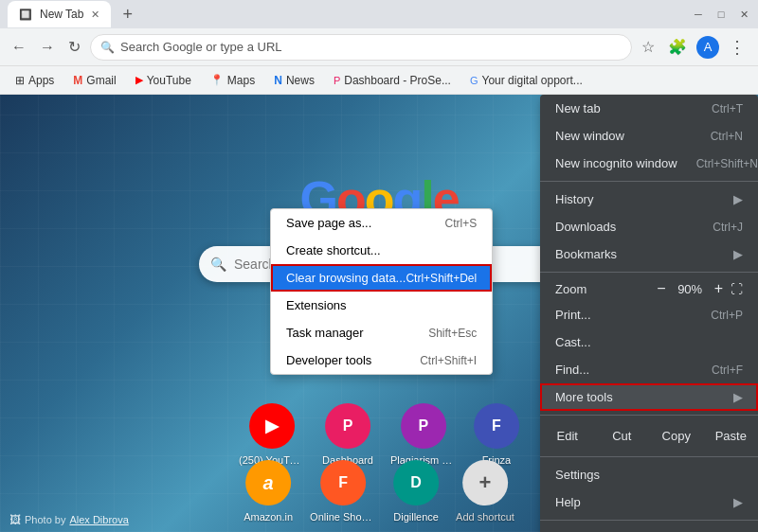 This screenshot has height=532, width=758. Describe the element at coordinates (34, 80) in the screenshot. I see `bookmark-apps: ⊞ Apps` at that location.